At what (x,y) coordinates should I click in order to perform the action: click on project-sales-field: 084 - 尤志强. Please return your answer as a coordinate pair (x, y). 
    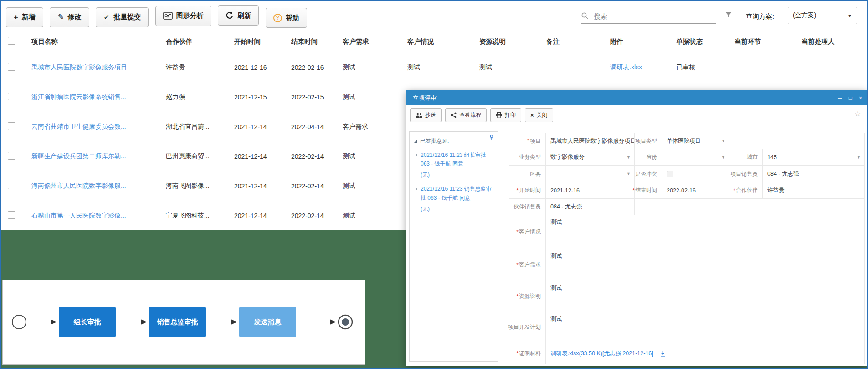
    Looking at the image, I should click on (814, 174).